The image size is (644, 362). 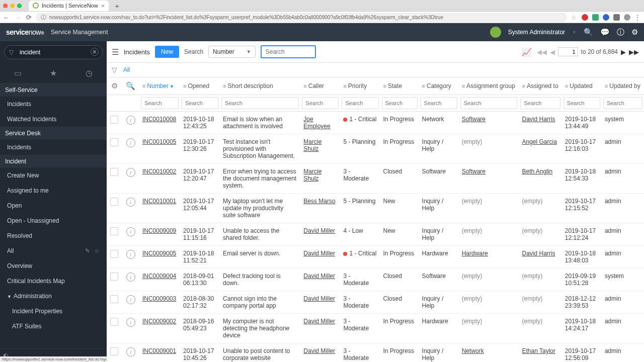 I want to click on column-header: ≡Assigned to, so click(x=540, y=86).